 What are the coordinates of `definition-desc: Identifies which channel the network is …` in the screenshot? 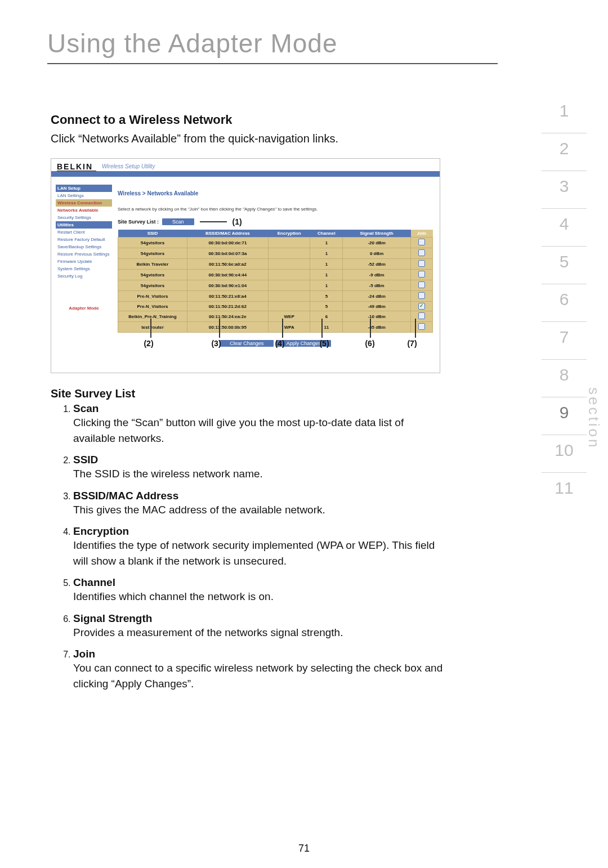 It's located at (173, 597).